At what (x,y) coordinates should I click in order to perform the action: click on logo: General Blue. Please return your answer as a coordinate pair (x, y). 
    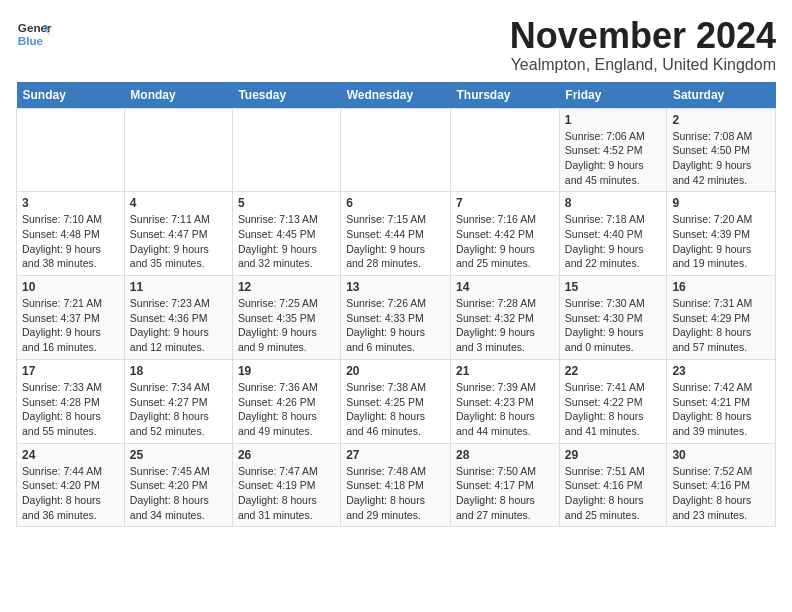
    Looking at the image, I should click on (34, 34).